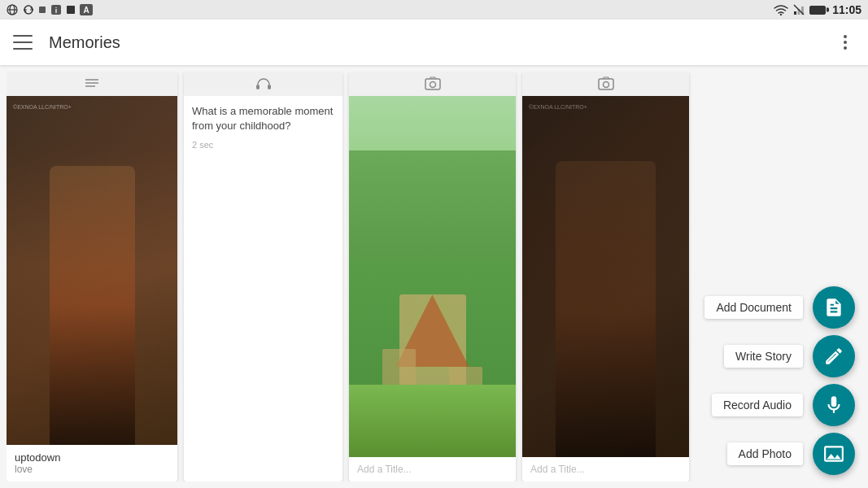 The height and width of the screenshot is (488, 868). I want to click on hamburger-menu, so click(23, 42).